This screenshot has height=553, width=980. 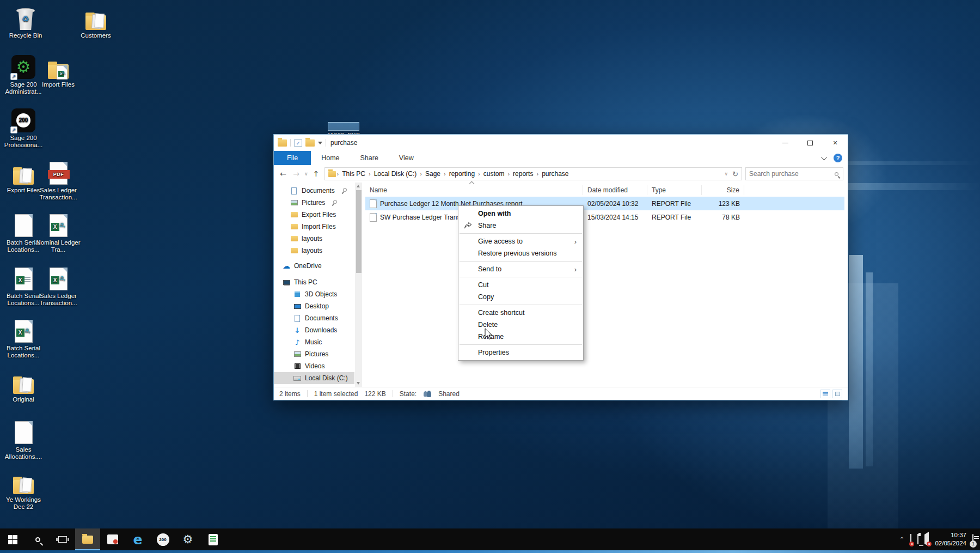 What do you see at coordinates (23, 386) in the screenshot?
I see `desktop-icon-original: Original` at bounding box center [23, 386].